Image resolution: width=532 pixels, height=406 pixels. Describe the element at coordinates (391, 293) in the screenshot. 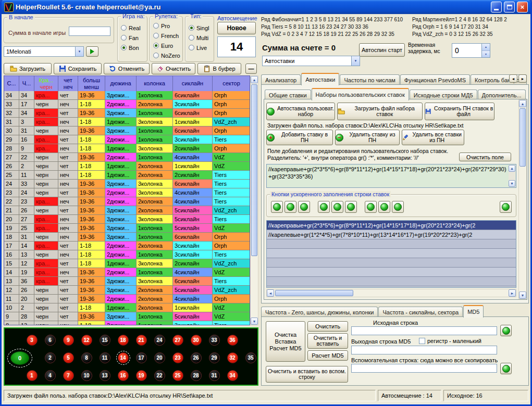

I see `bet-list-hscrollbar: ◄ ►` at that location.